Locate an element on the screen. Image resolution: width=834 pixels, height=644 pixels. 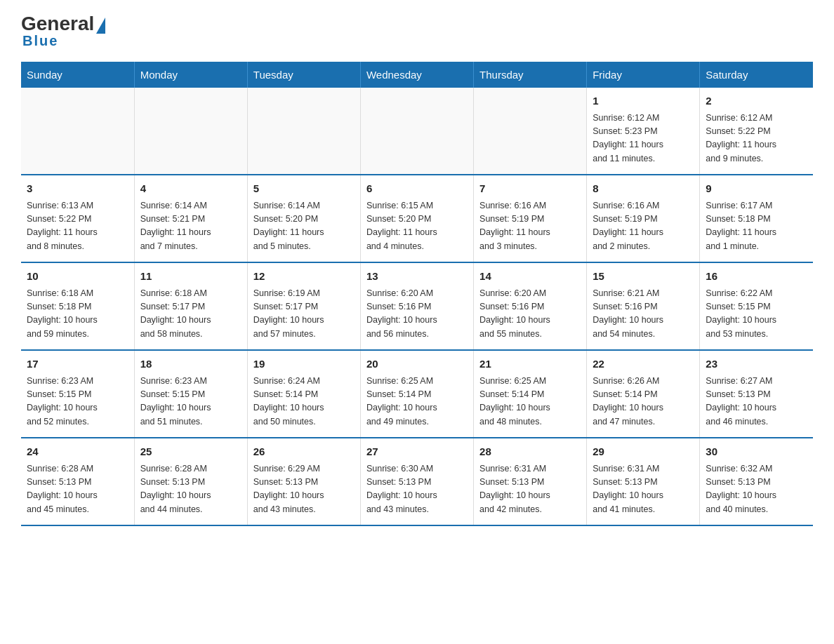
day-number: 4 is located at coordinates (191, 189).